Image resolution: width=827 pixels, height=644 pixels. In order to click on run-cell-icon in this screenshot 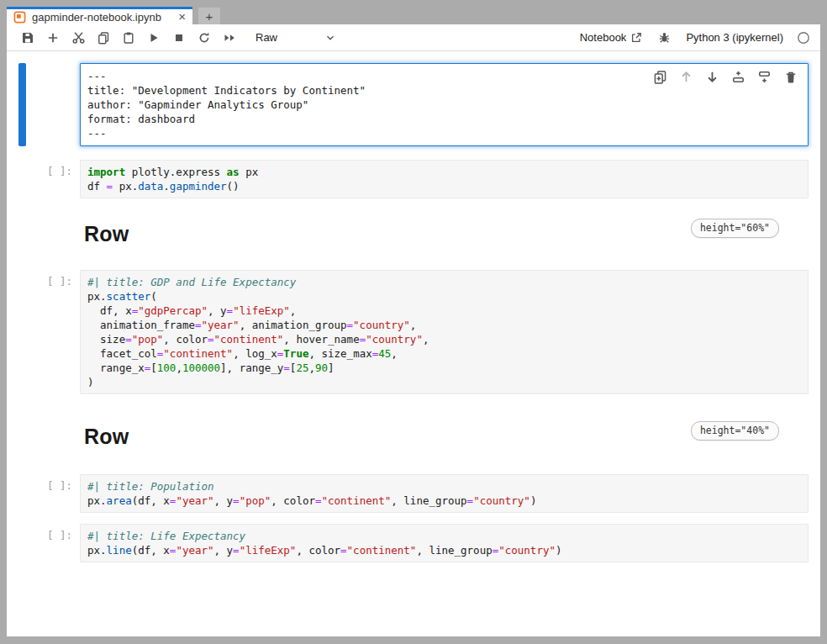, I will do `click(154, 38)`.